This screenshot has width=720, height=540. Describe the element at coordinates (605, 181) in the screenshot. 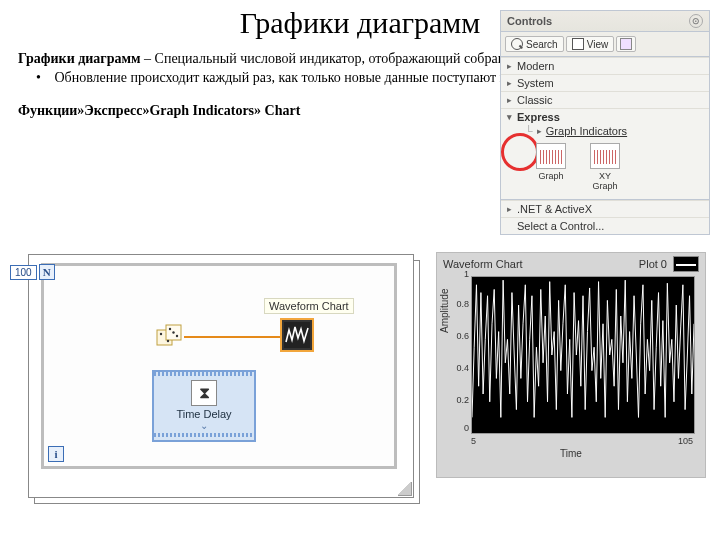

I see `thumb-label: XY Graph` at that location.